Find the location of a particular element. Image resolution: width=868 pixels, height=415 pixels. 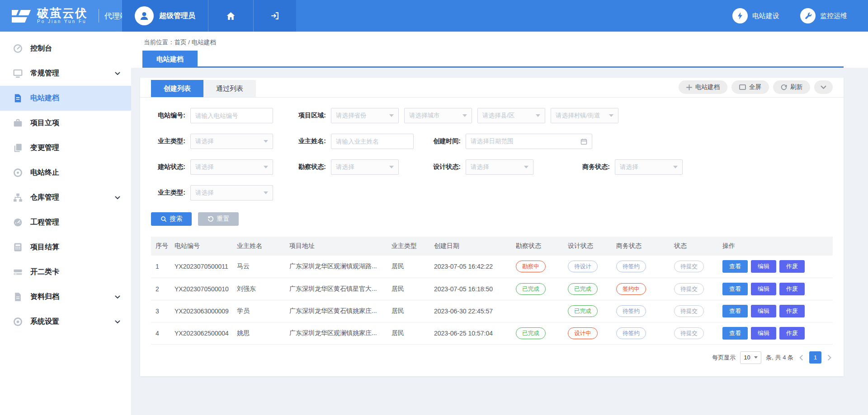

select: 请选择县/区 is located at coordinates (511, 116).